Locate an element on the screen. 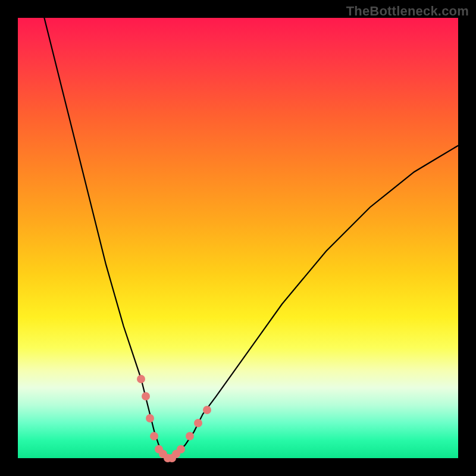 This screenshot has height=476, width=476. left-floor-marker is located at coordinates (154, 436).